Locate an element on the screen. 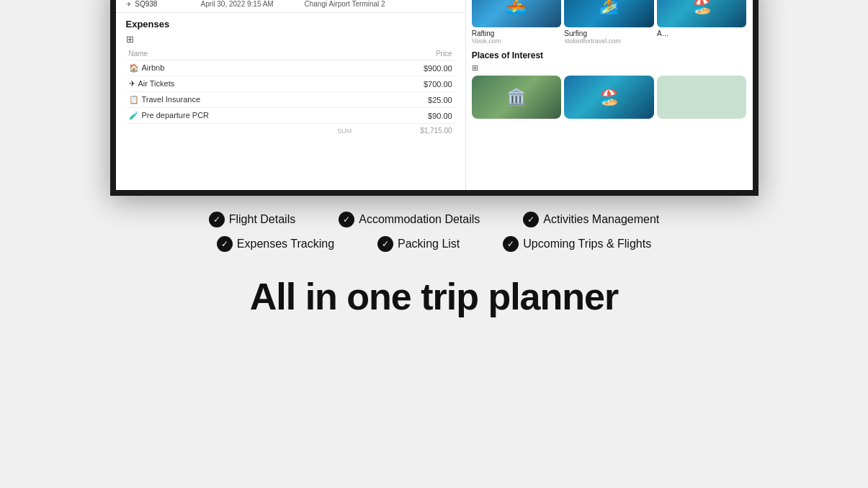  activity-card-rafting: Rafting klook.com is located at coordinates (517, 22).